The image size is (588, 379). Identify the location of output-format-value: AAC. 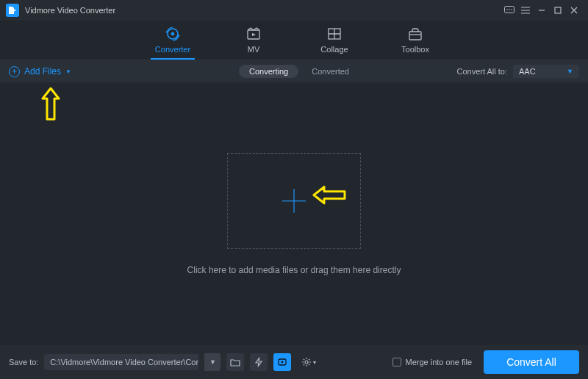
(528, 71).